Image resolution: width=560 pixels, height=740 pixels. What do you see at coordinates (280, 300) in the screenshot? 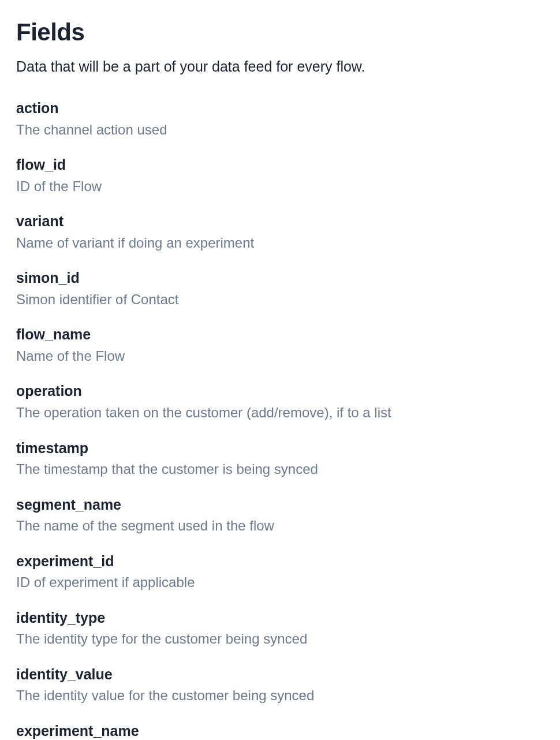
I see `field-description: Simon identifier of Contact` at bounding box center [280, 300].